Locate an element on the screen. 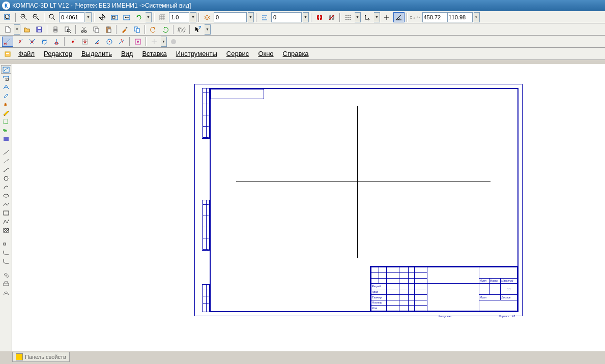  coord-system-icon is located at coordinates (367, 17).